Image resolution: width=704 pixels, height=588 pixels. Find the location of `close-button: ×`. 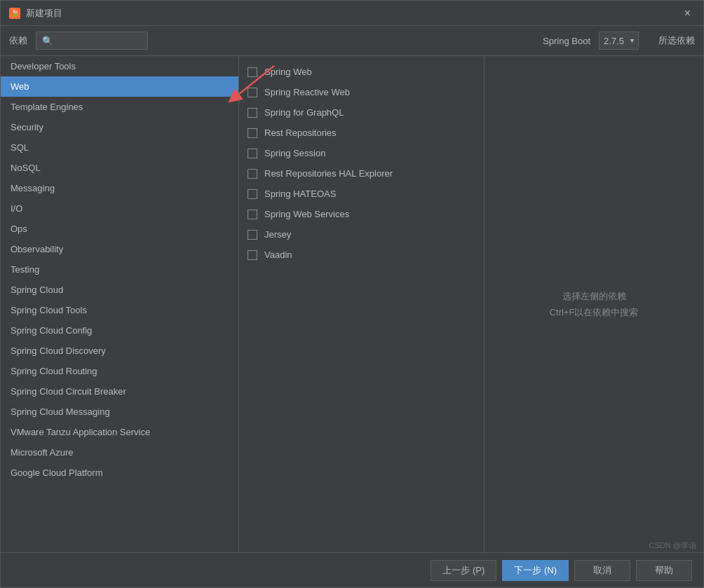

close-button: × is located at coordinates (687, 13).